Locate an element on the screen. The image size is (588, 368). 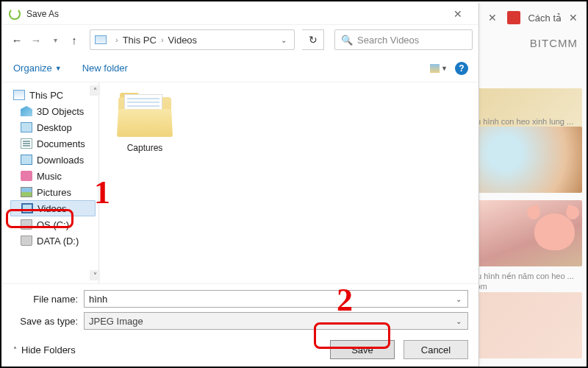
save-button: Save is located at coordinates (362, 350).